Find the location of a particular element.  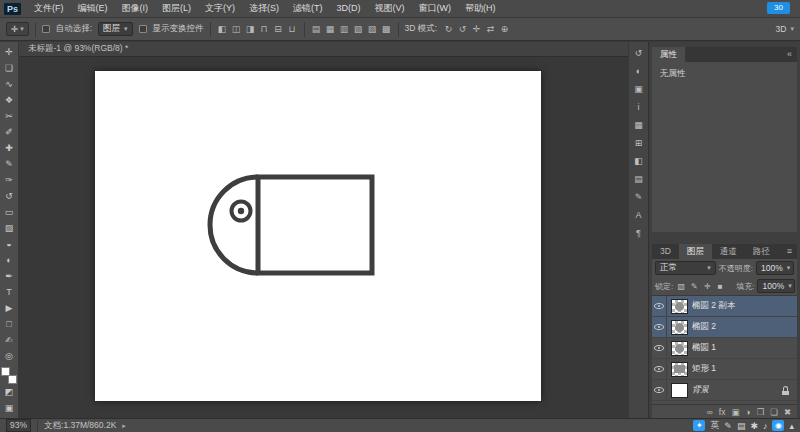

zoom-tool: ◎ is located at coordinates (10, 356).